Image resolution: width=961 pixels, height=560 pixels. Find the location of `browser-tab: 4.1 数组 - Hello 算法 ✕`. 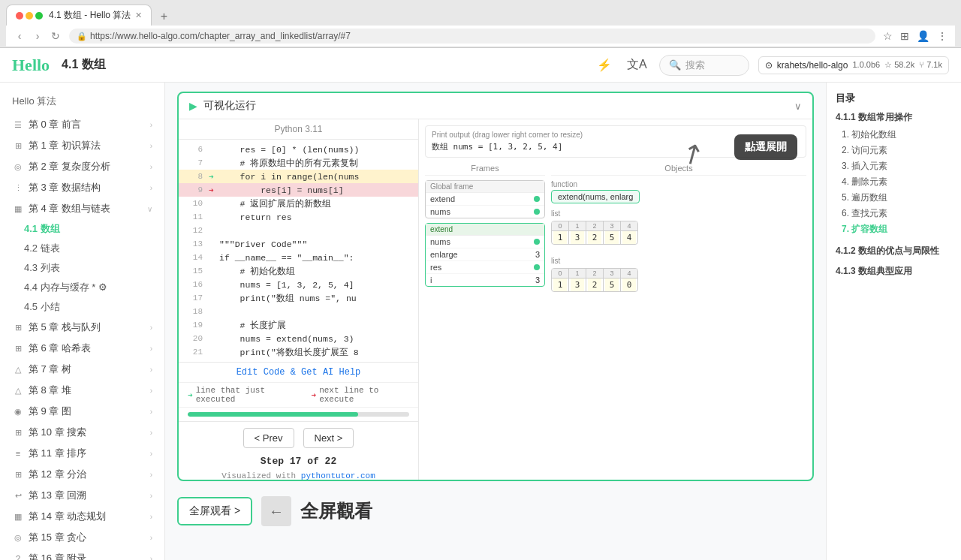

browser-tab: 4.1 数组 - Hello 算法 ✕ is located at coordinates (79, 15).